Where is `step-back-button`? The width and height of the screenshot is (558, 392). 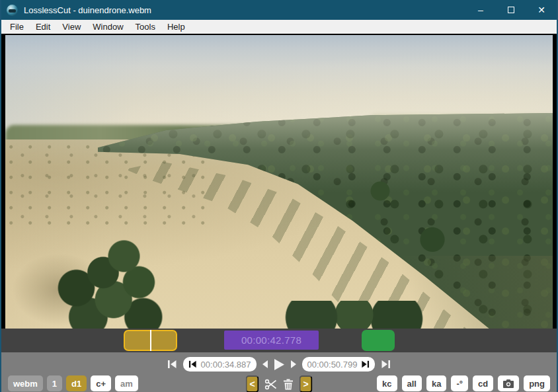 step-back-button is located at coordinates (266, 364).